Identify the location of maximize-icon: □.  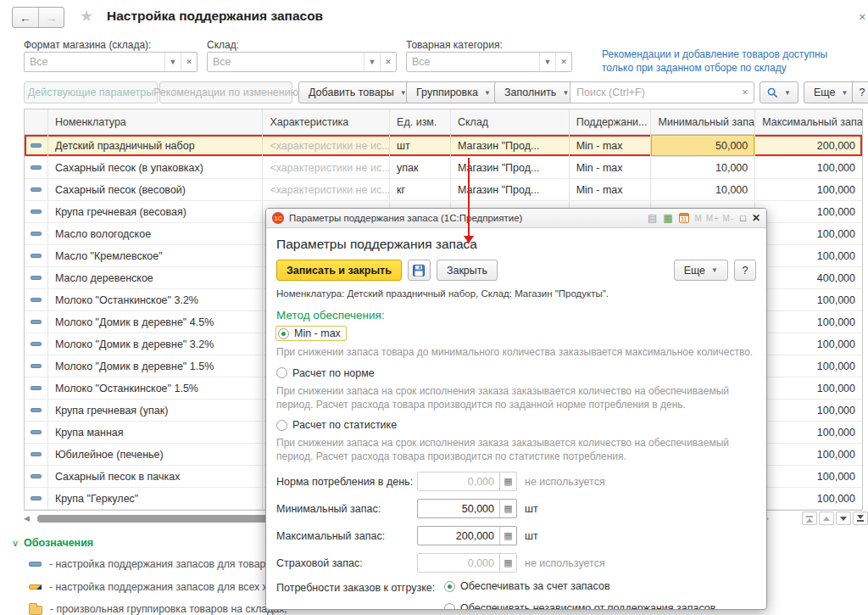
(743, 219).